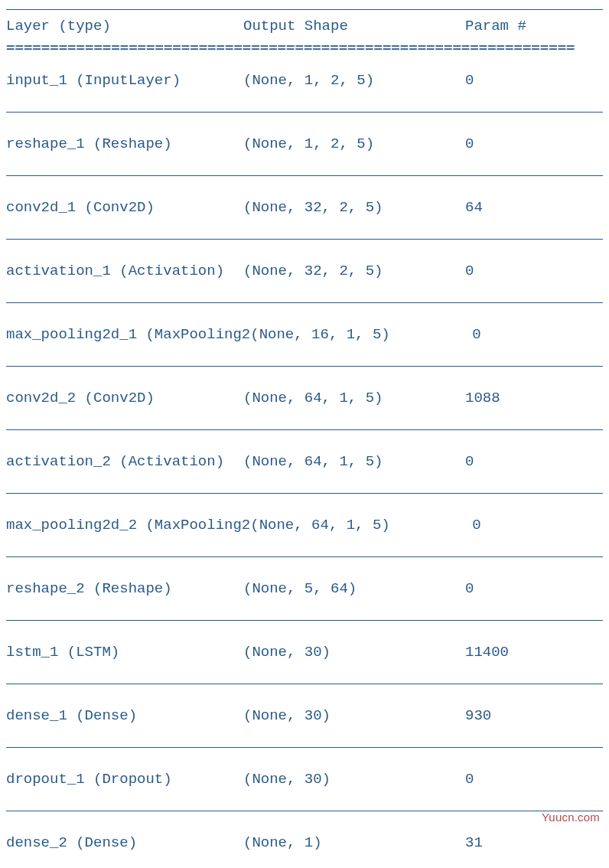 The height and width of the screenshot is (868, 609). What do you see at coordinates (304, 80) in the screenshot?
I see `table-row: input_1 (InputLayer)(None, 1, 2, 5)0` at bounding box center [304, 80].